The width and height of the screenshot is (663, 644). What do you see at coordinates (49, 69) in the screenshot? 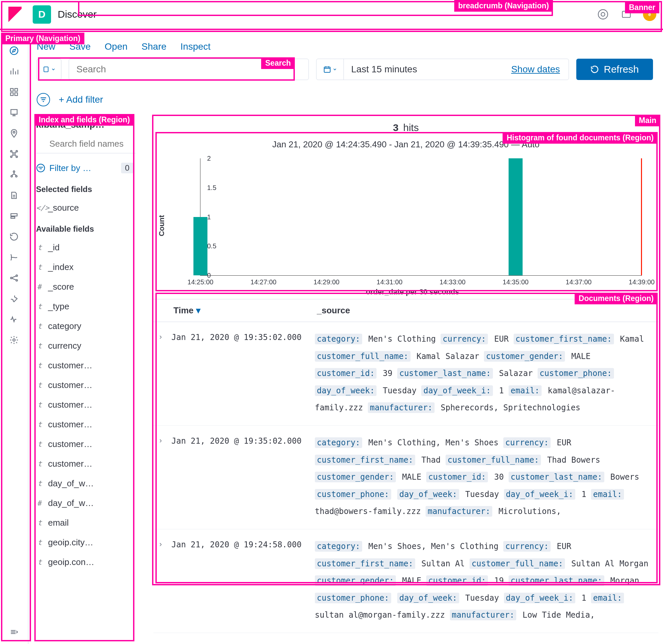
I see `saved-queries-button` at bounding box center [49, 69].